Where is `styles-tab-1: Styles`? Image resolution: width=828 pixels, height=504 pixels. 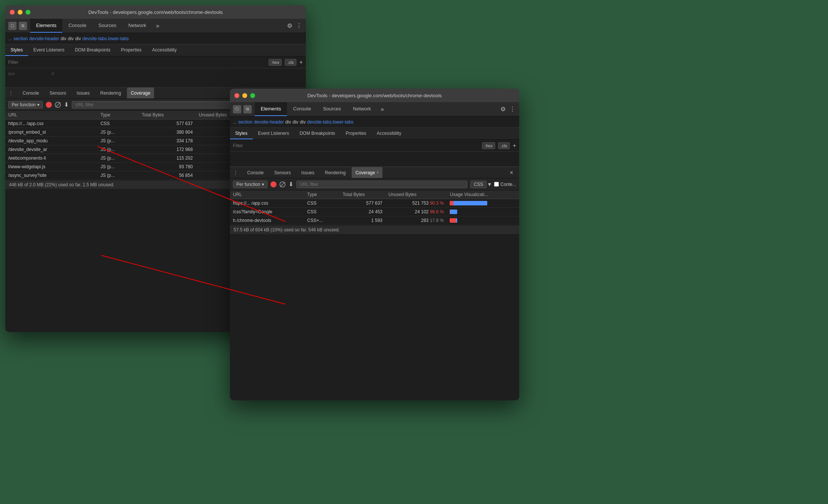 styles-tab-1: Styles is located at coordinates (17, 50).